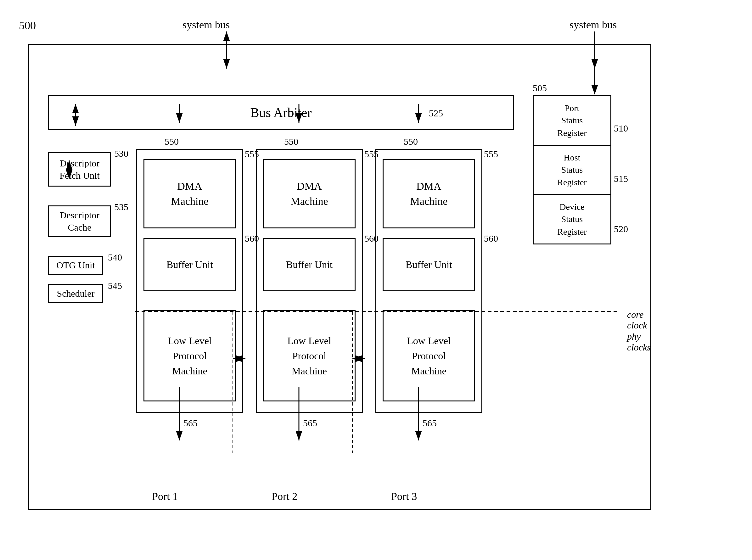 This screenshot has width=752, height=560. Describe the element at coordinates (572, 170) in the screenshot. I see `host-status-register-label: HostStatusRegister` at that location.